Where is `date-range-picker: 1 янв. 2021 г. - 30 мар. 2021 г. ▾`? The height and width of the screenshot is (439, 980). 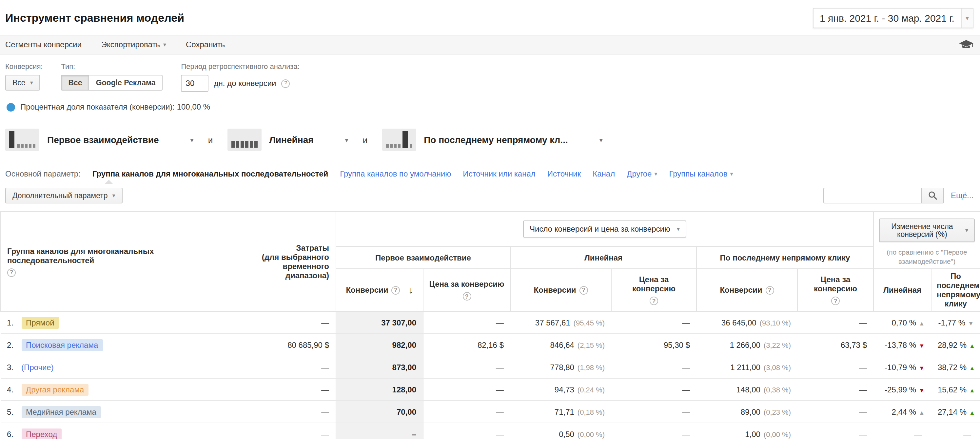 date-range-picker: 1 янв. 2021 г. - 30 мар. 2021 г. ▾ is located at coordinates (893, 18).